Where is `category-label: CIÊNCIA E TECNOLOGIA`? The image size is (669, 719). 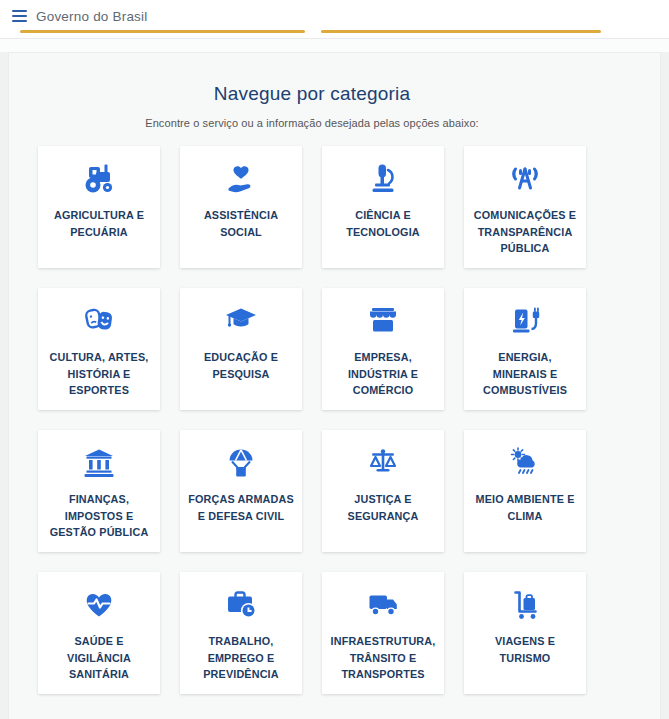
category-label: CIÊNCIA E TECNOLOGIA is located at coordinates (383, 224).